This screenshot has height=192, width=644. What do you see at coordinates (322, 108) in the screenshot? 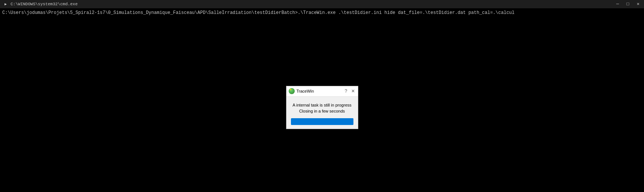
I see `dialog-message: A internal task is still in progress Clo…` at bounding box center [322, 108].